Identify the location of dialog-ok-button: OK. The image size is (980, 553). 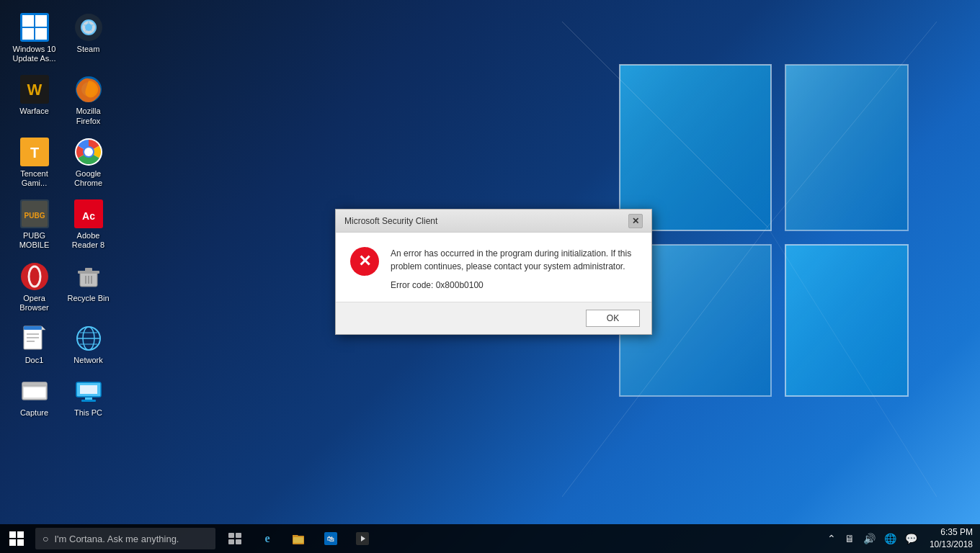
(612, 318).